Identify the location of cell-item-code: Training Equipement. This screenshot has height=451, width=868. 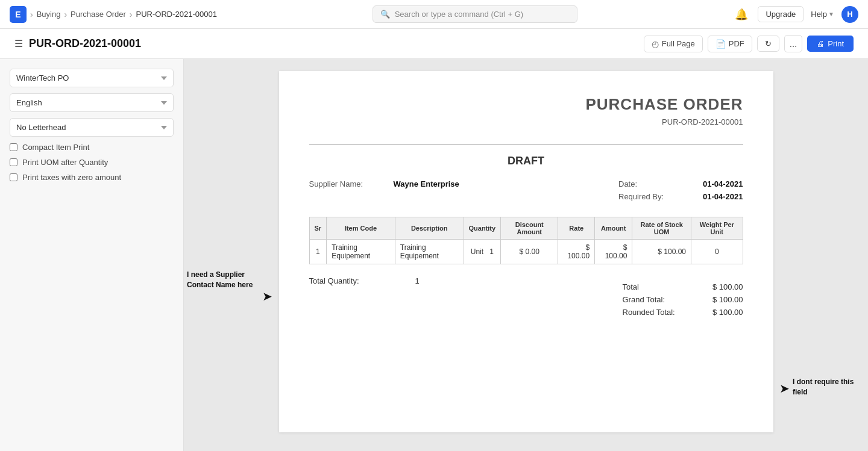
(361, 252).